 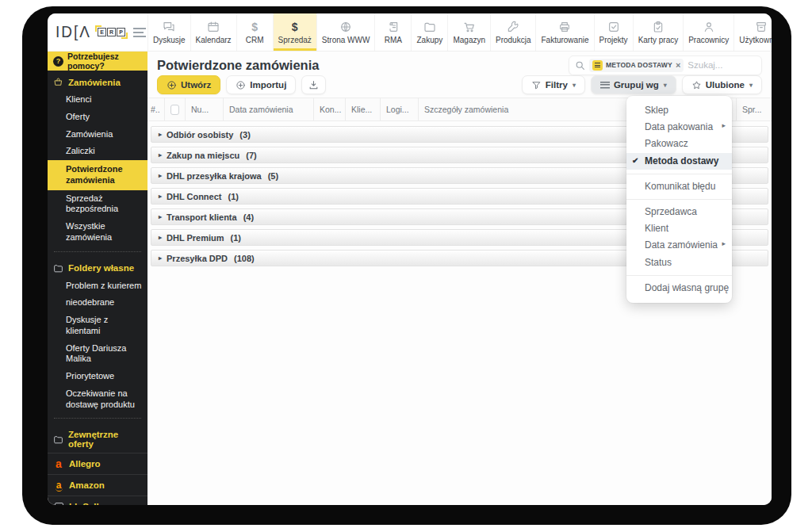 I want to click on sidebar-item-potwierdzone-zamowienia-active: Potwierdzone zamówienia, so click(x=98, y=175).